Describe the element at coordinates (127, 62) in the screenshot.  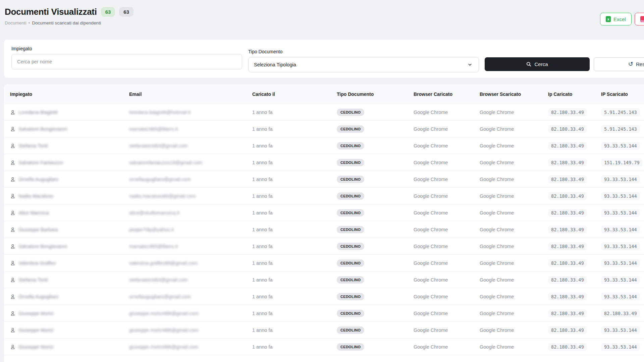
I see `employee-search-input` at that location.